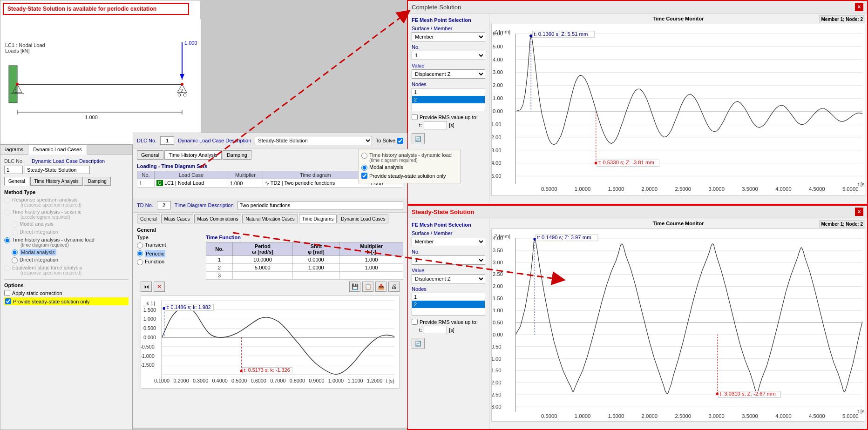  Describe the element at coordinates (318, 219) in the screenshot. I see `td-tab-time-diagrams: Time Diagrams` at that location.